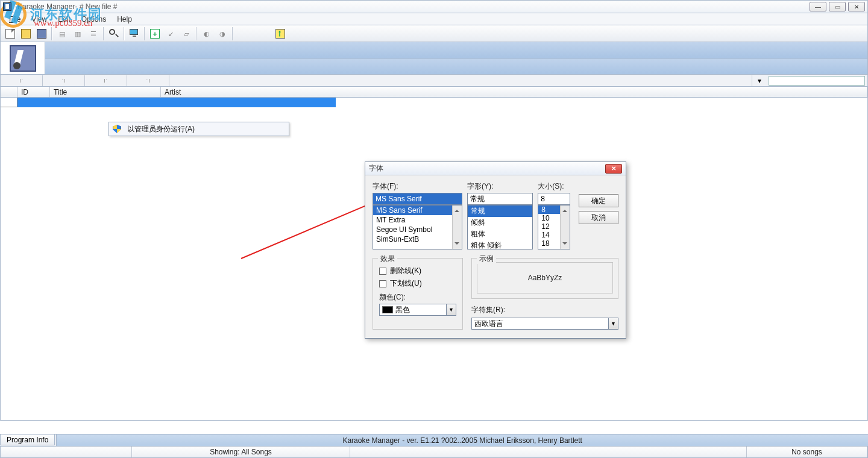 Image resolution: width=868 pixels, height=458 pixels. I want to click on generic-icon: ▤, so click(62, 34).